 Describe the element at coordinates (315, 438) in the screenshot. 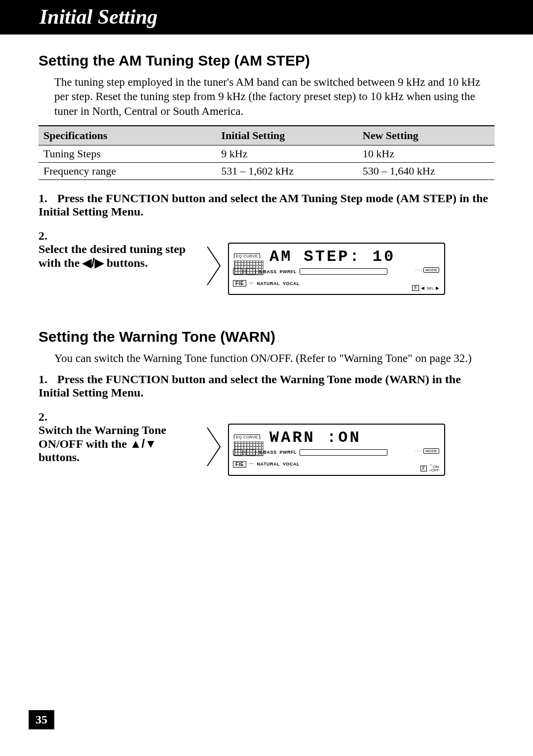

I see `lcd-main-text: WARN :ON` at that location.